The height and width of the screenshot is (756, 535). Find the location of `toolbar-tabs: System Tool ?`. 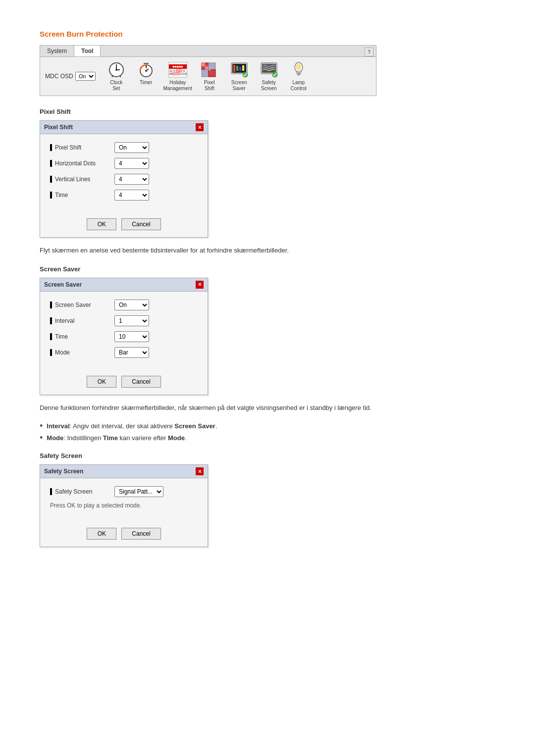

toolbar-tabs: System Tool ? is located at coordinates (208, 51).